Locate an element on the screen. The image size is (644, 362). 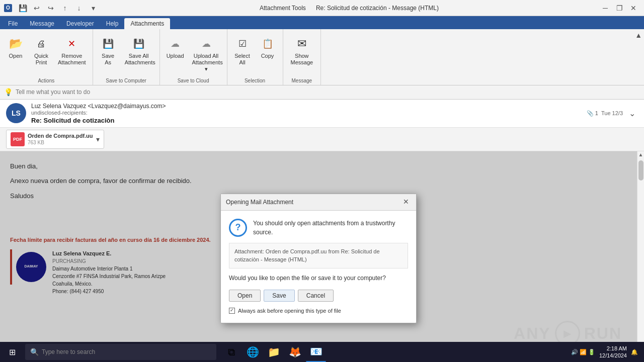
taskbar-right: 🔊 📶 🔋 2:18 AM 12/14/2024 🔔 is located at coordinates (607, 352).